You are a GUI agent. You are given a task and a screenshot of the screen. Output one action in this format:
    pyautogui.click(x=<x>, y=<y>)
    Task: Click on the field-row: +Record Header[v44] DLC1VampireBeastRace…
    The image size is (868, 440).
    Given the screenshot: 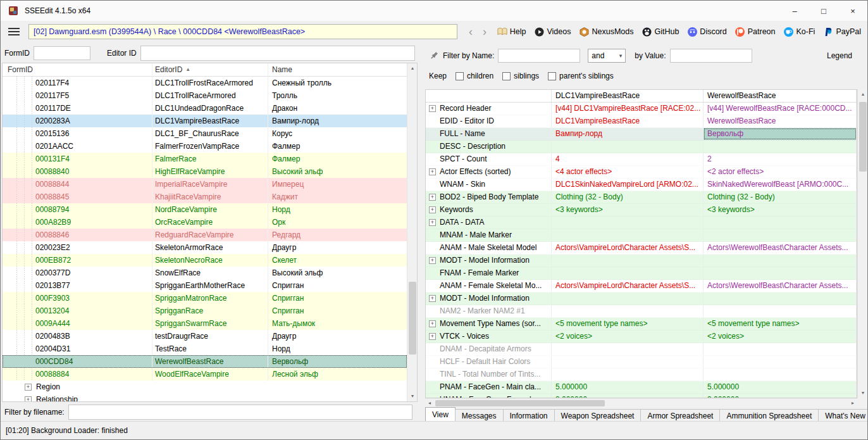 What is the action you would take?
    pyautogui.click(x=642, y=109)
    